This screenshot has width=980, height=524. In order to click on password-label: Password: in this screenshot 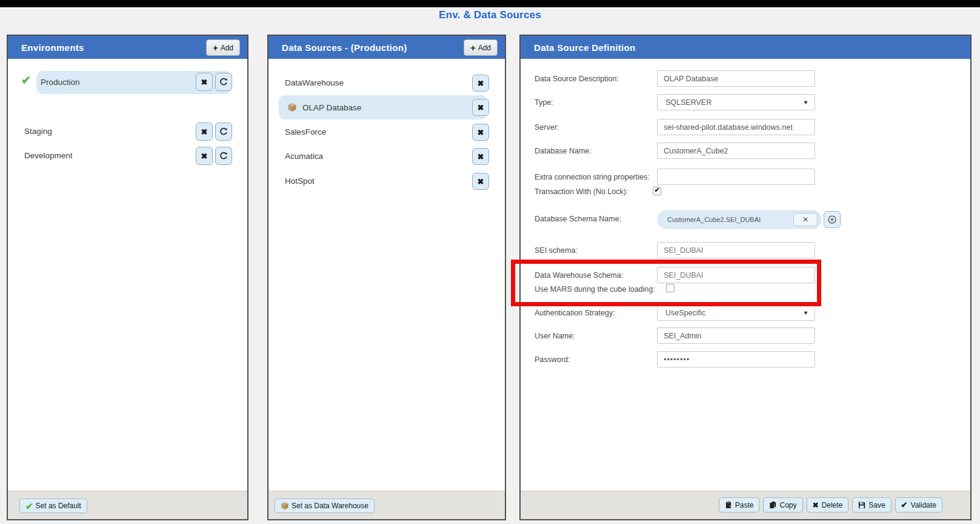, I will do `click(552, 360)`.